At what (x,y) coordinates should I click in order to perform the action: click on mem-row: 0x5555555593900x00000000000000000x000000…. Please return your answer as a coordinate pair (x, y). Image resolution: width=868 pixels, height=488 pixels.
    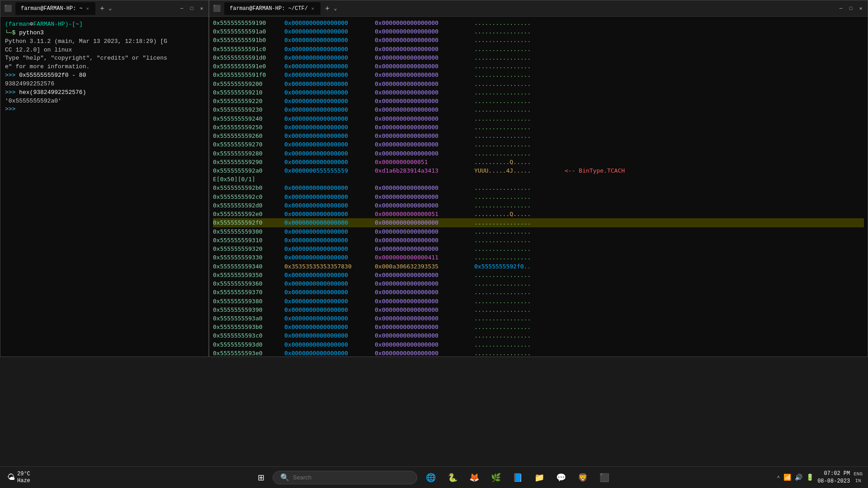
    Looking at the image, I should click on (538, 310).